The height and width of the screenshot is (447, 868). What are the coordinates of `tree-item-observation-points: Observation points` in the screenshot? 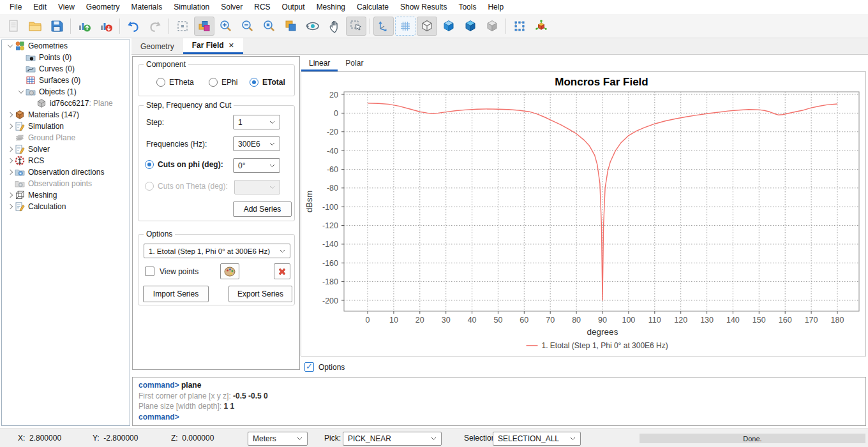 It's located at (66, 184).